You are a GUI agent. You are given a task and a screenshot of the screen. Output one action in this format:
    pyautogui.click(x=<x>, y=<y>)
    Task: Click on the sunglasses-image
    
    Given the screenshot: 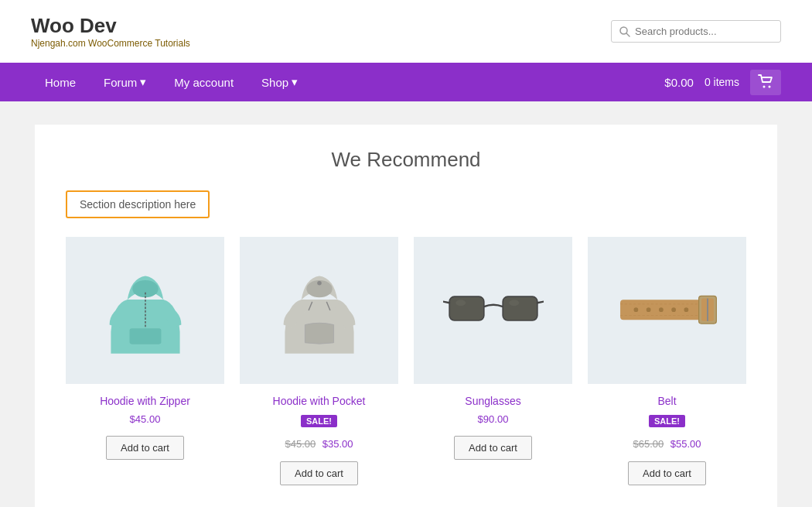 What is the action you would take?
    pyautogui.click(x=493, y=310)
    